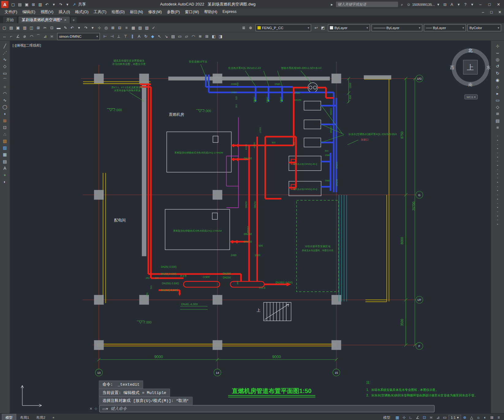  Describe the element at coordinates (478, 417) in the screenshot. I see `workspace-switch-icon: ☼` at that location.